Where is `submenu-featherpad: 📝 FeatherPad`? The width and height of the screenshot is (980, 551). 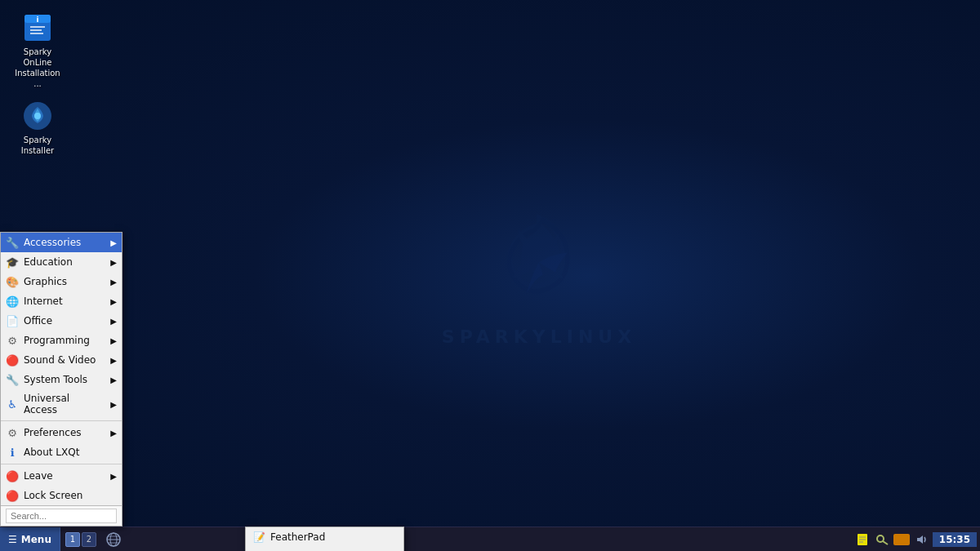 submenu-featherpad: 📝 FeatherPad is located at coordinates (325, 537).